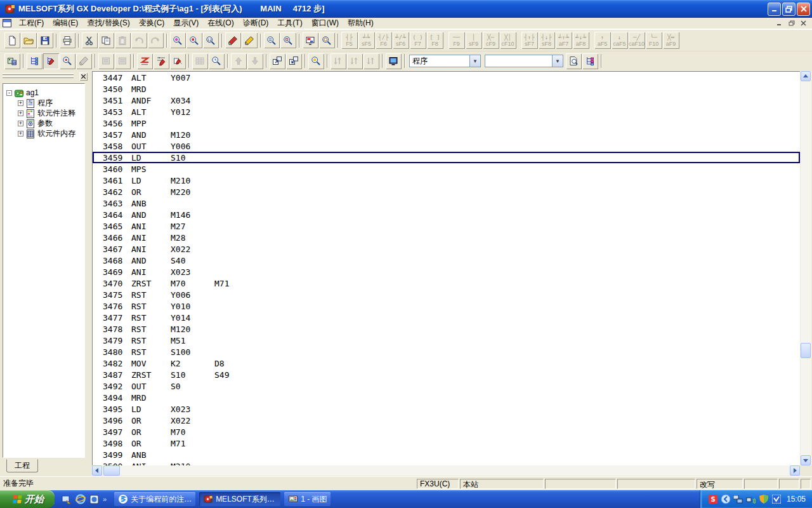 The image size is (812, 508). What do you see at coordinates (90, 41) in the screenshot?
I see `cut-button` at bounding box center [90, 41].